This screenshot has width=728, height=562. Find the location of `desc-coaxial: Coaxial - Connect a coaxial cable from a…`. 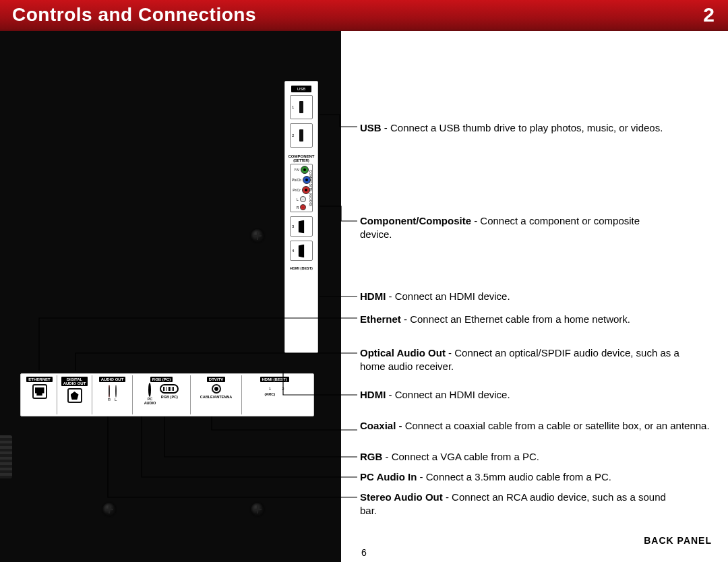

desc-coaxial: Coaxial - Connect a coaxial cable from a… is located at coordinates (535, 426).